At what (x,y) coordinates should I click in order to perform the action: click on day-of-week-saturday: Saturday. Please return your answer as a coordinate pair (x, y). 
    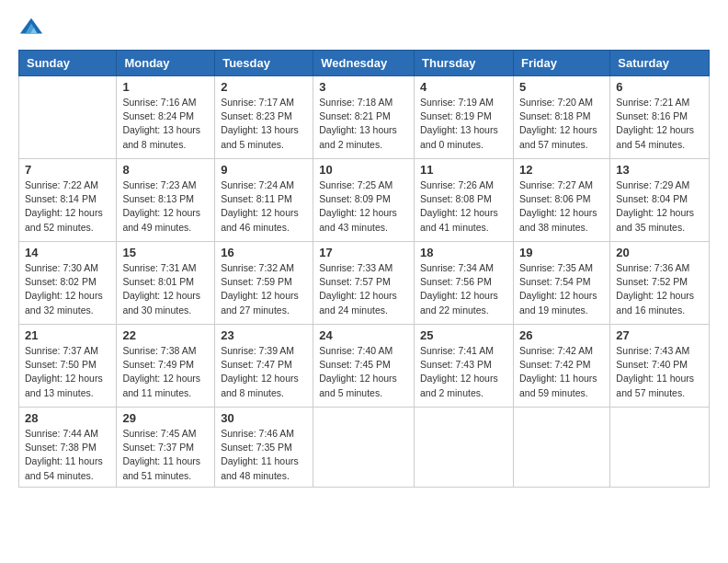
    Looking at the image, I should click on (660, 63).